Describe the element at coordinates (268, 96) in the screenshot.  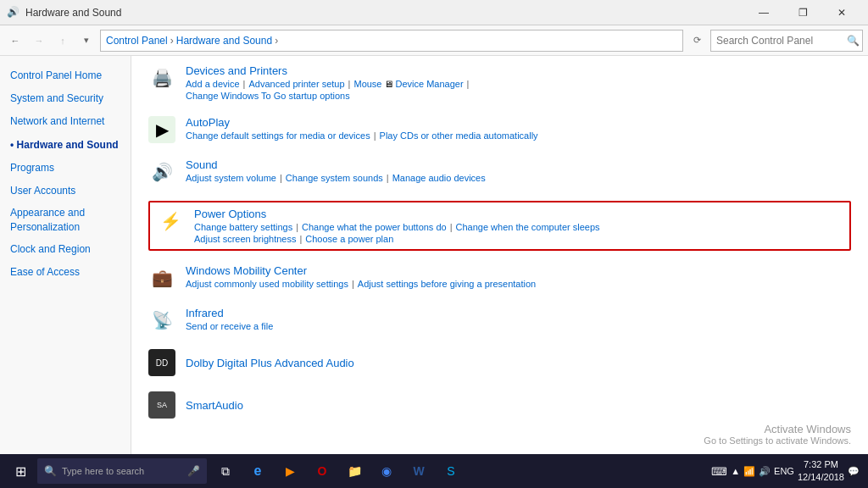
I see `windows-to-go-link: Change Windows To Go startup options` at that location.